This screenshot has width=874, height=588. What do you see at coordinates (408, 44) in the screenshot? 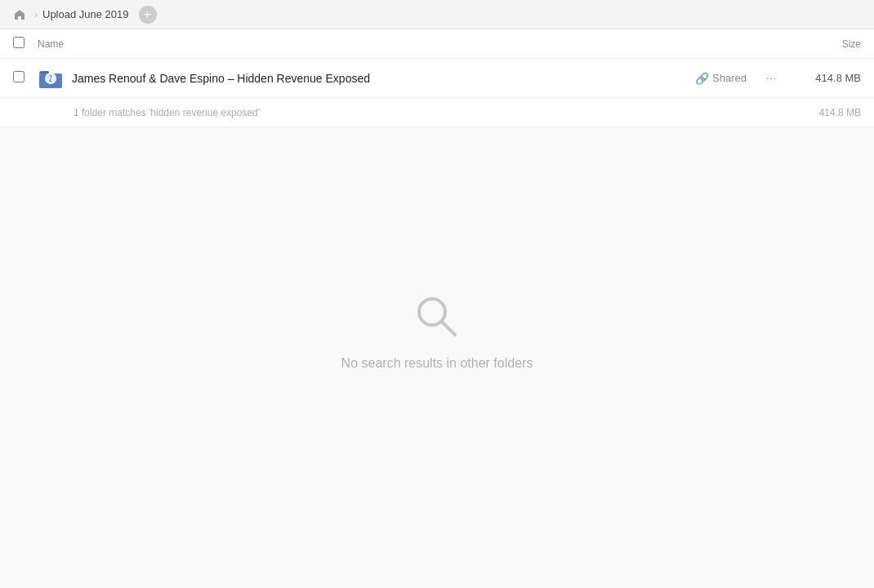
I see `column-header-name: Name` at bounding box center [408, 44].